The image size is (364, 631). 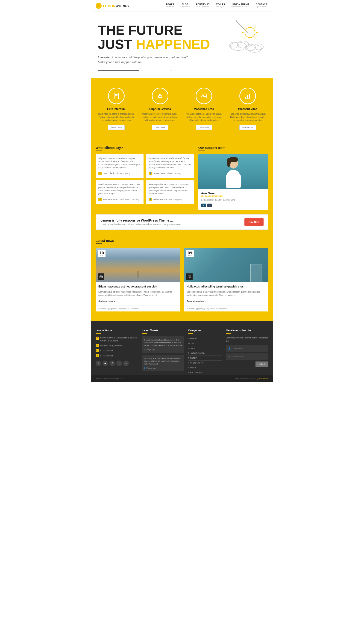 What do you see at coordinates (210, 205) in the screenshot?
I see `tumblr-button: t.` at bounding box center [210, 205].